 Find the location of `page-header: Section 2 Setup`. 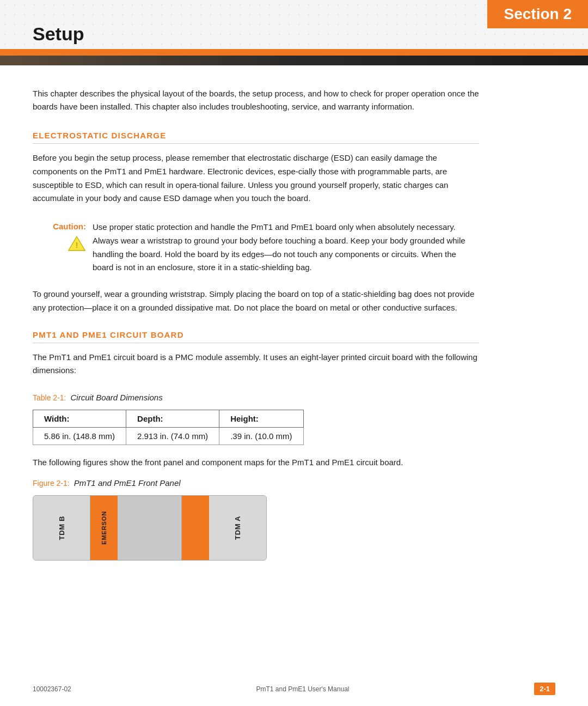

page-header: Section 2 Setup is located at coordinates (294, 25).